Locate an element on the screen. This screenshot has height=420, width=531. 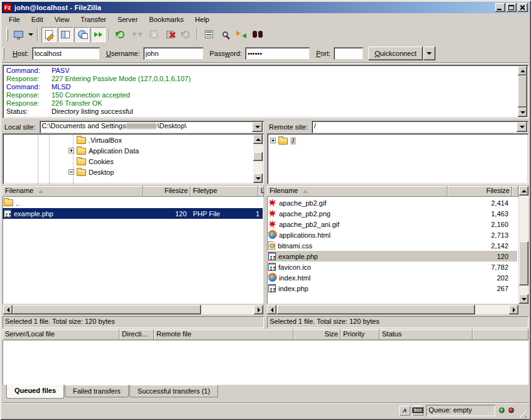
file-row-index-php: index.php267 is located at coordinates (392, 288).